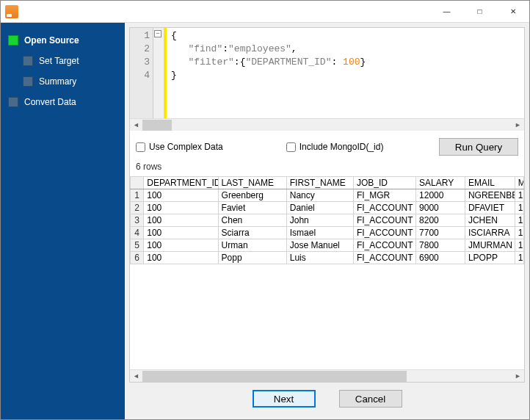 This screenshot has height=420, width=530. I want to click on wizard-footer: Next Cancel, so click(327, 399).